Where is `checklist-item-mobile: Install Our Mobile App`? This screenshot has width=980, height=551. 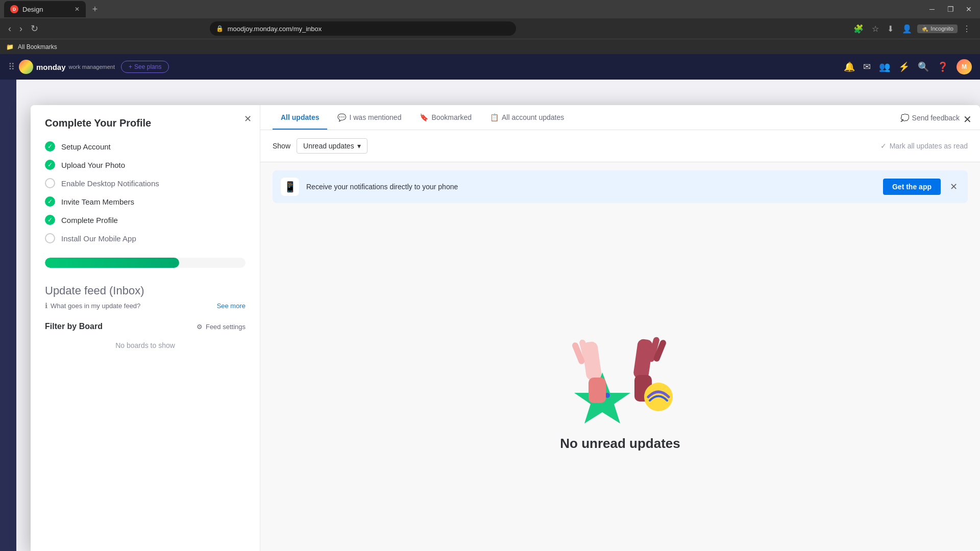 checklist-item-mobile: Install Our Mobile App is located at coordinates (145, 238).